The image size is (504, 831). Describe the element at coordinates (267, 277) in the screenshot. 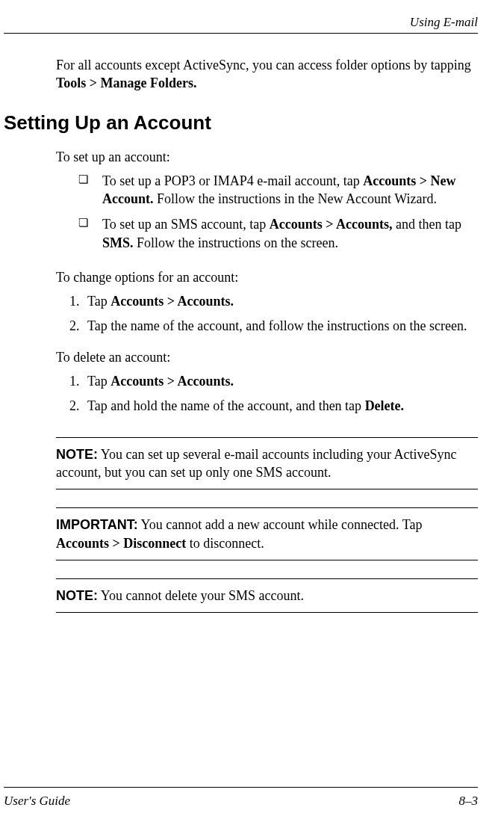

I see `change-intro: To change options for an account:` at that location.